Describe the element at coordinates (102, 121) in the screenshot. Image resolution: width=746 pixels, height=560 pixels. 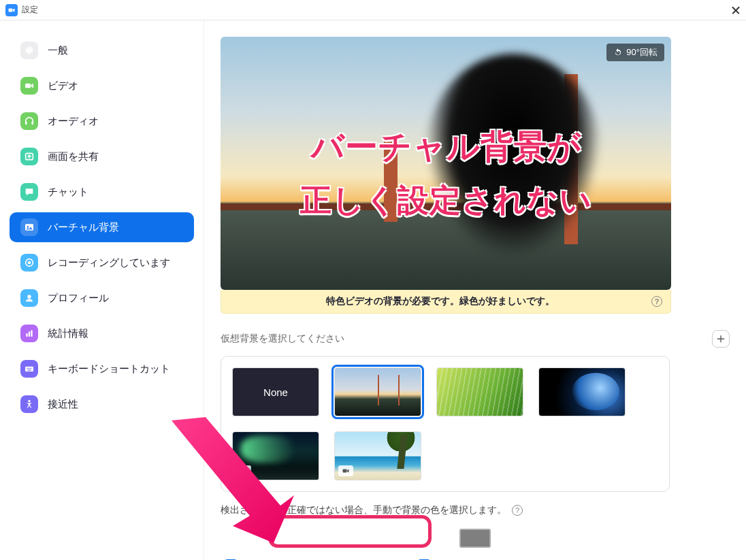
I see `sidebar-item-headphones: オーディオ` at that location.